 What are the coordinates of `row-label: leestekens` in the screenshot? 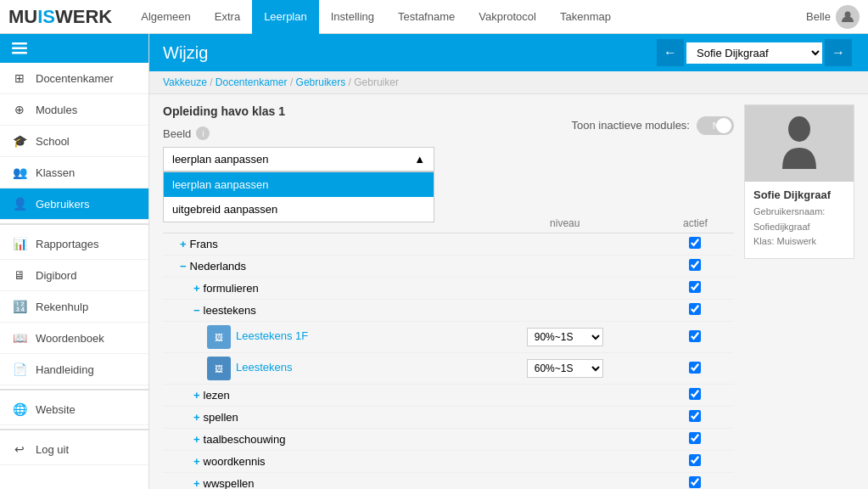 It's located at (230, 311).